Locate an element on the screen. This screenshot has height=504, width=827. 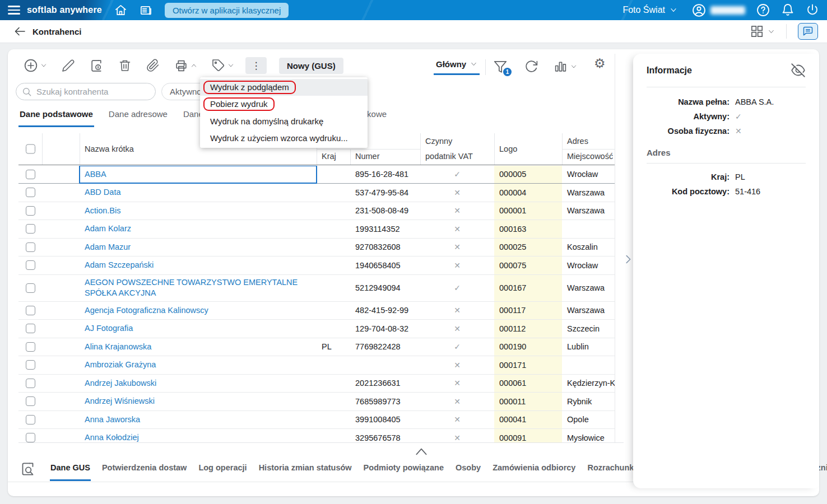
search-icon is located at coordinates (27, 92).